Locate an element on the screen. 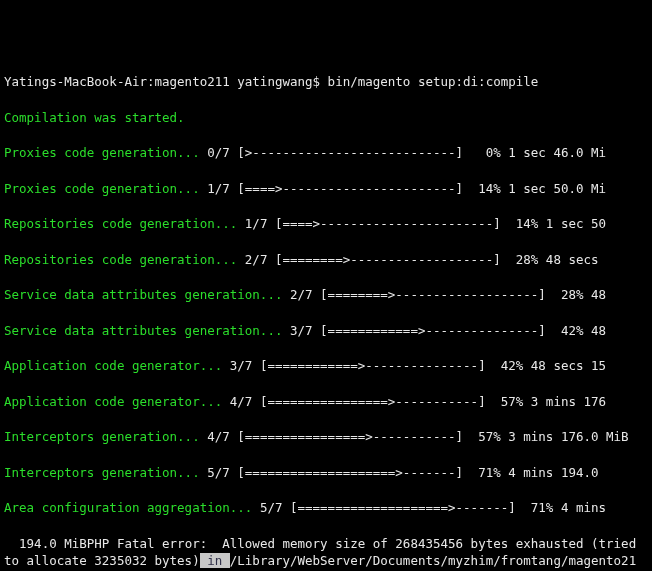  output-line: Application code generator... 4/7 [=====… is located at coordinates (326, 402).